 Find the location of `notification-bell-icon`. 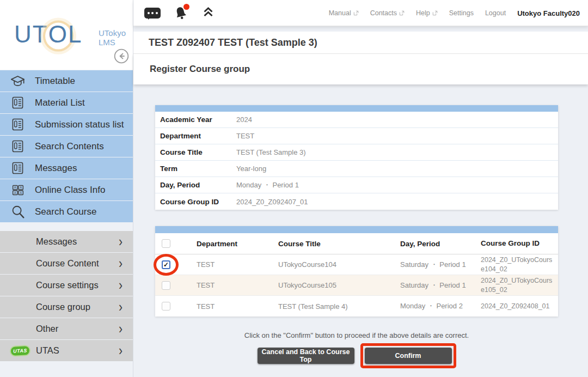

notification-bell-icon is located at coordinates (181, 13).